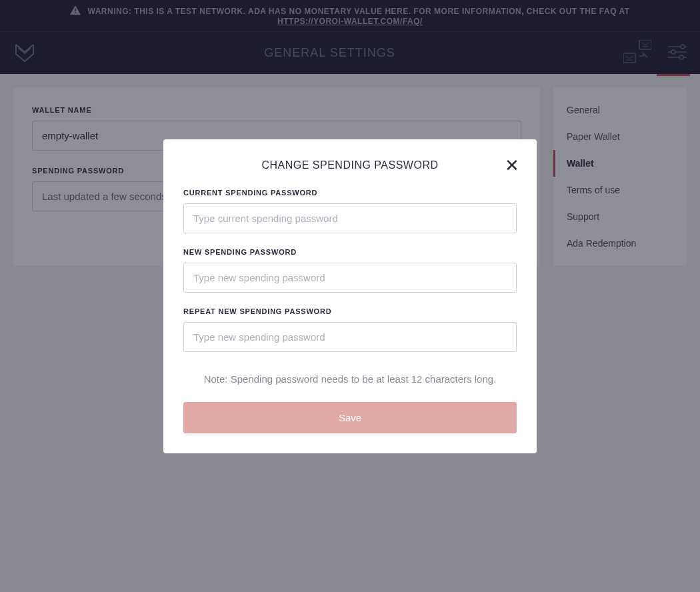  Describe the element at coordinates (350, 277) in the screenshot. I see `new-password-input` at that location.